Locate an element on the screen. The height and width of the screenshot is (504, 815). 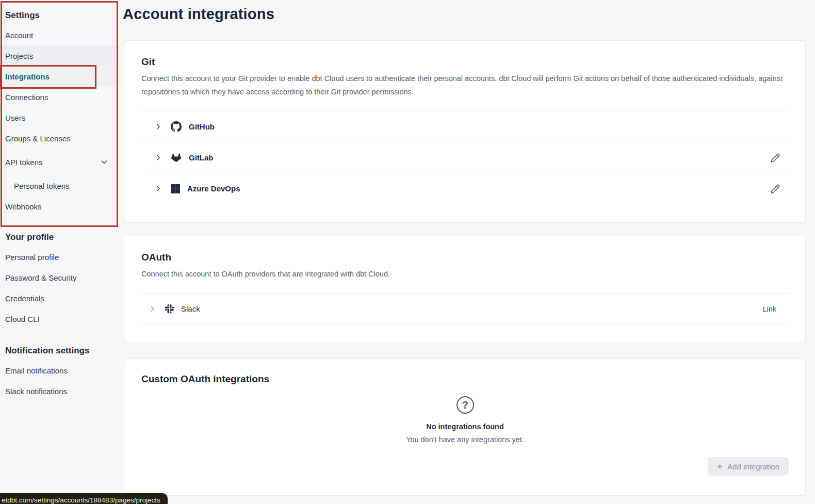
slack-icon is located at coordinates (169, 308).